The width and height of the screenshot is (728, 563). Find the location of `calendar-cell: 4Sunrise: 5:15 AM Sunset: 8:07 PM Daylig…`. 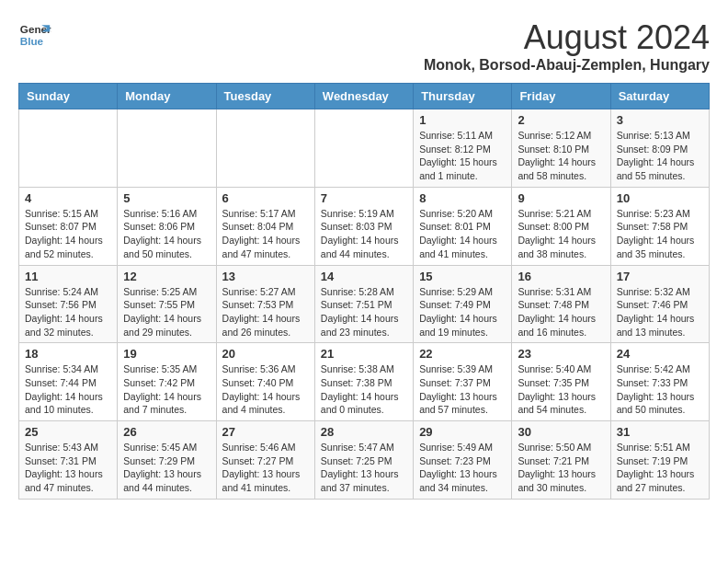

calendar-cell: 4Sunrise: 5:15 AM Sunset: 8:07 PM Daylig… is located at coordinates (68, 226).